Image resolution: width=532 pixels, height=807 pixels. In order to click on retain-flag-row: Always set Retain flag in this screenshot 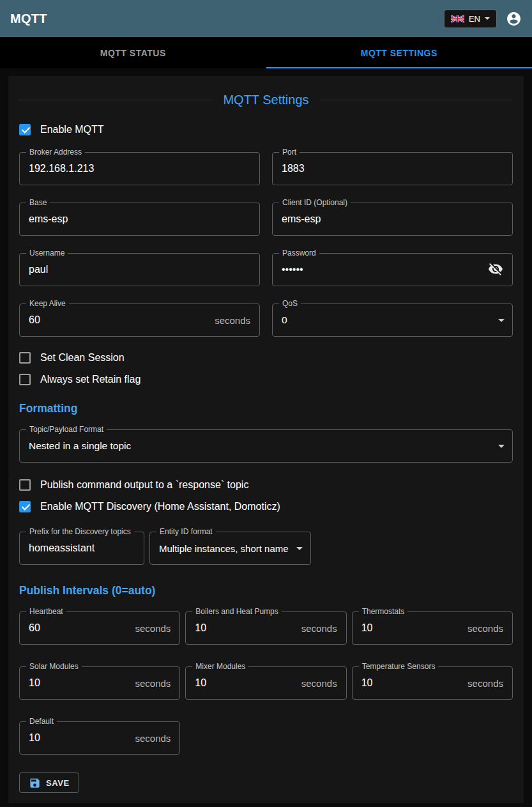, I will do `click(80, 380)`.